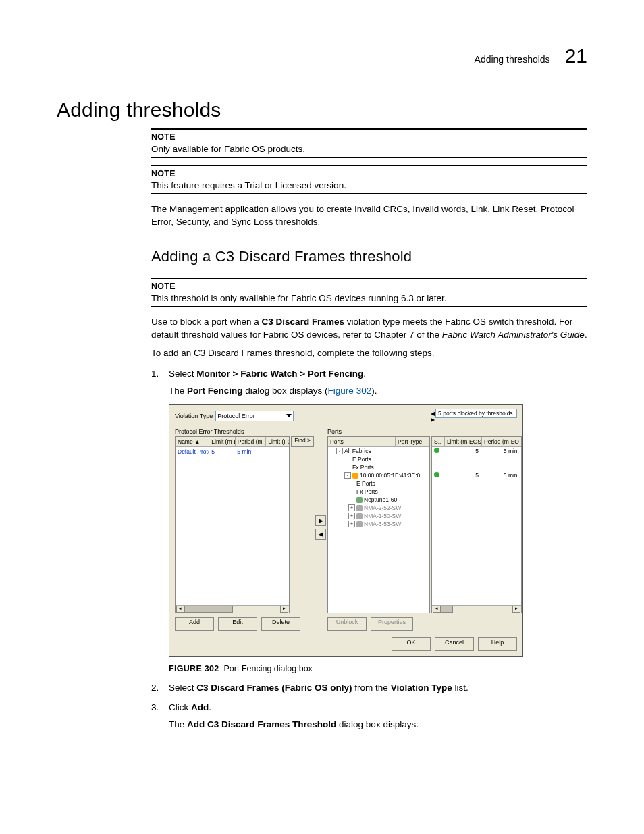  Describe the element at coordinates (463, 442) in the screenshot. I see `col-limit: Limit (m-EOS)` at that location.